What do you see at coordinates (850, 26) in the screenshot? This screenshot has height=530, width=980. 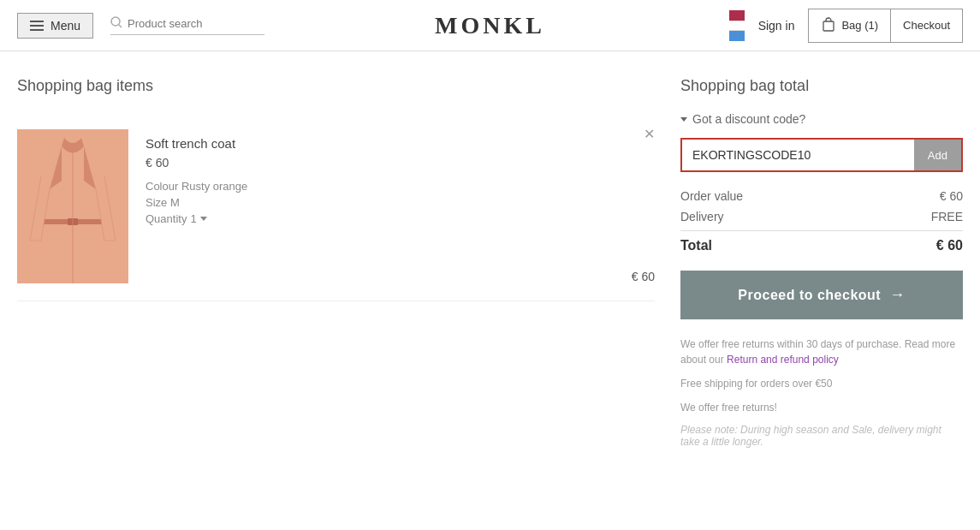 I see `bag-button: Bag (1)` at bounding box center [850, 26].